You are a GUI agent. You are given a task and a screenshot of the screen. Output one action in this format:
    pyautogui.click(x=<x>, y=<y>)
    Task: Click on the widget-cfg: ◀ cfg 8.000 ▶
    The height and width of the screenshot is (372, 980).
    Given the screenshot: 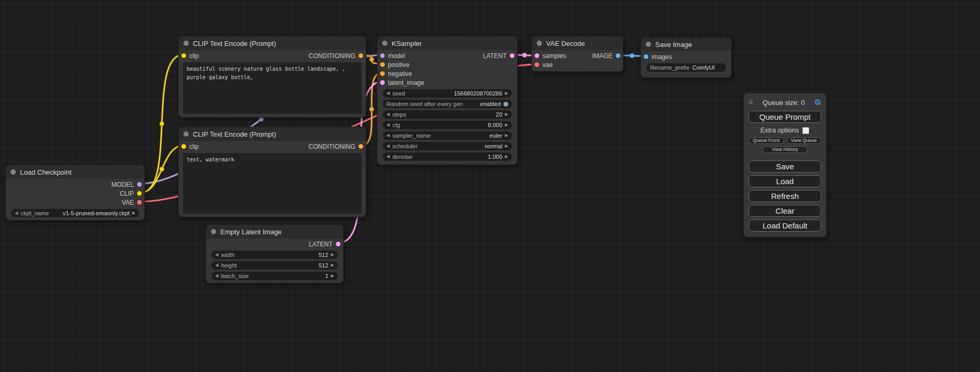 What is the action you would take?
    pyautogui.click(x=447, y=125)
    